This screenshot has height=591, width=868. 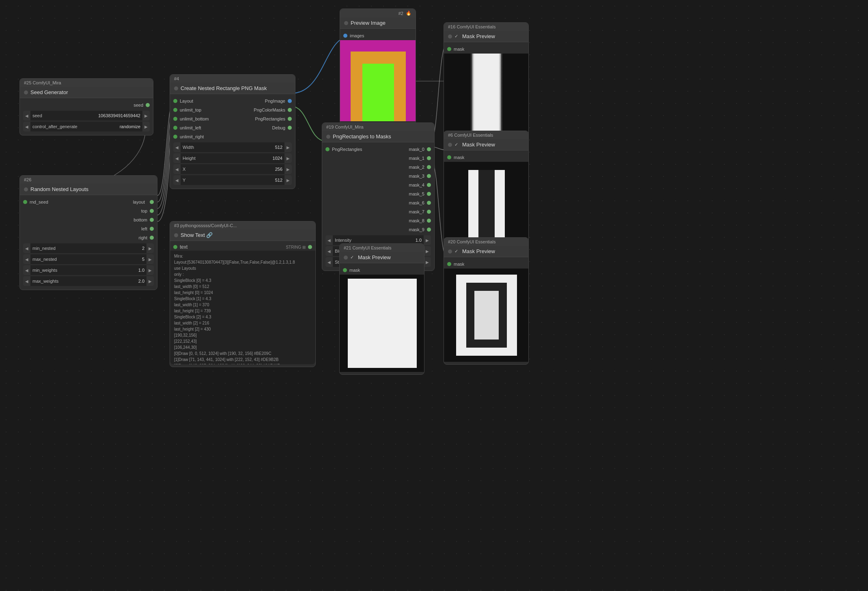 I want to click on png-to-masks-header: #19 ComfyUI_Mira, so click(x=378, y=127).